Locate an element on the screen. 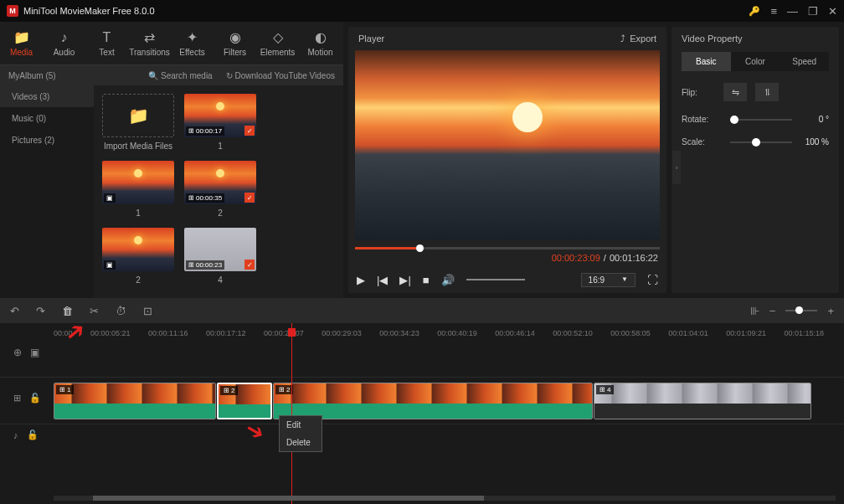 The height and width of the screenshot is (504, 844). video-icon: ⊞ 00:00:23 is located at coordinates (205, 265).